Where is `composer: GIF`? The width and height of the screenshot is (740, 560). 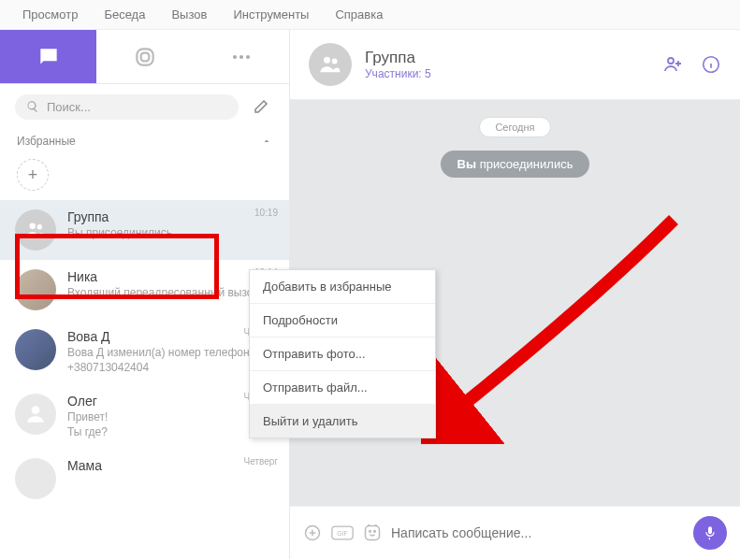 composer: GIF is located at coordinates (515, 533).